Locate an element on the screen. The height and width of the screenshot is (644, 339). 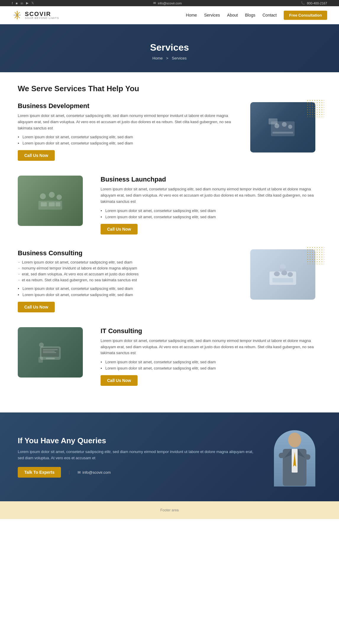
instagram-icon: ■ is located at coordinates (17, 3).